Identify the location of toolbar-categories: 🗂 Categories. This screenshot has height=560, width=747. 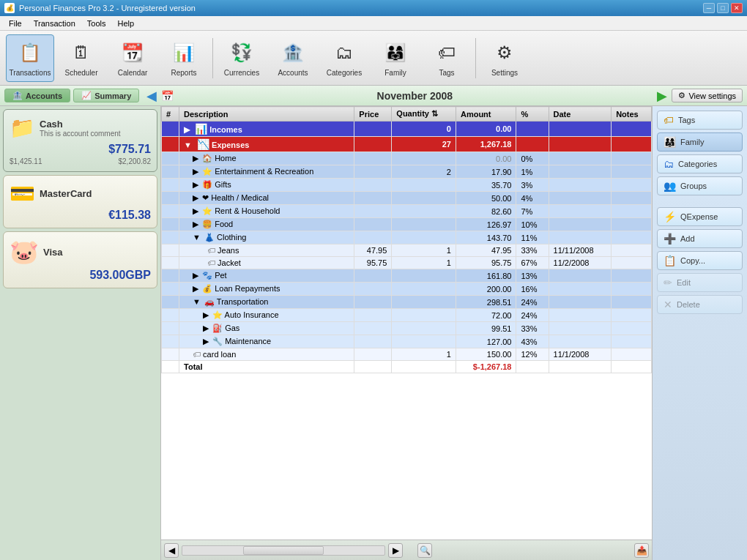
(344, 59).